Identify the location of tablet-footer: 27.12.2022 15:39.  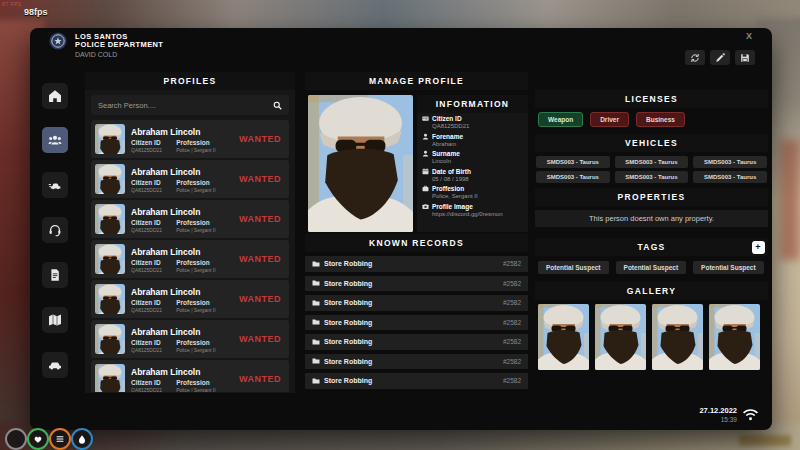
(729, 414).